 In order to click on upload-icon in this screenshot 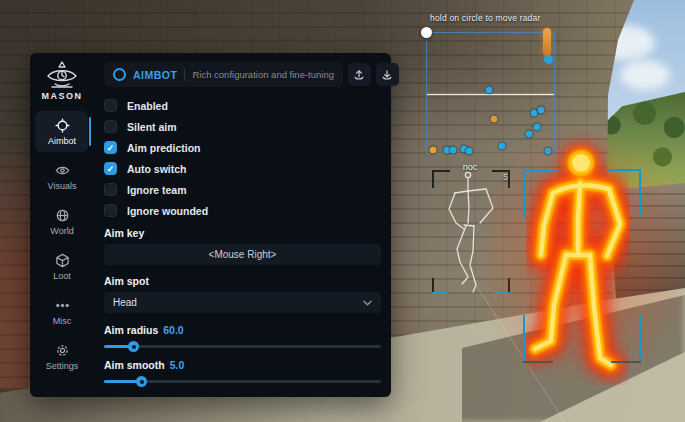, I will do `click(359, 75)`.